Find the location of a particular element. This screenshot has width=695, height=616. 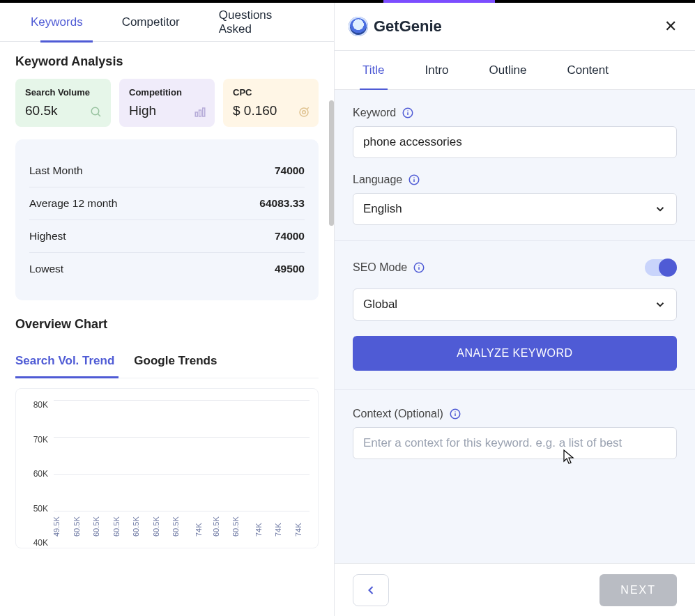

close-icon: ✕ is located at coordinates (671, 26).